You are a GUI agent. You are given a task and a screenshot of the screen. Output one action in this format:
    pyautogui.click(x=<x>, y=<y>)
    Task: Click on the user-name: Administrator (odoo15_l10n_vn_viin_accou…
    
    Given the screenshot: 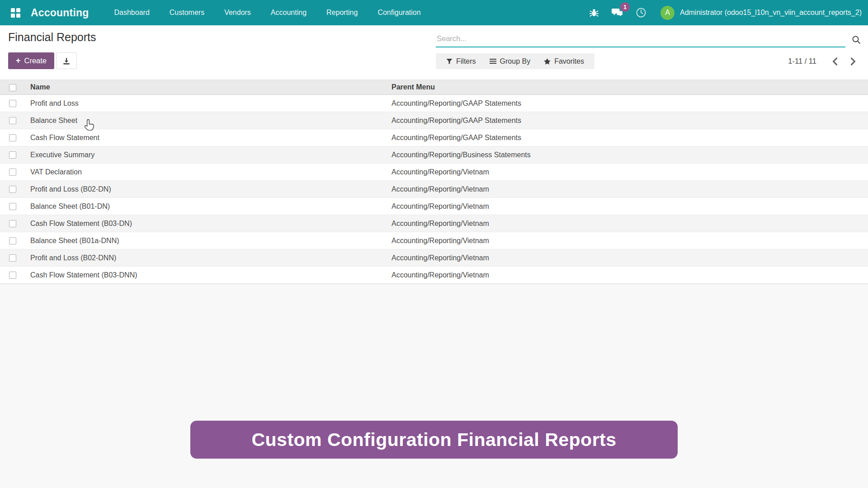 What is the action you would take?
    pyautogui.click(x=771, y=13)
    